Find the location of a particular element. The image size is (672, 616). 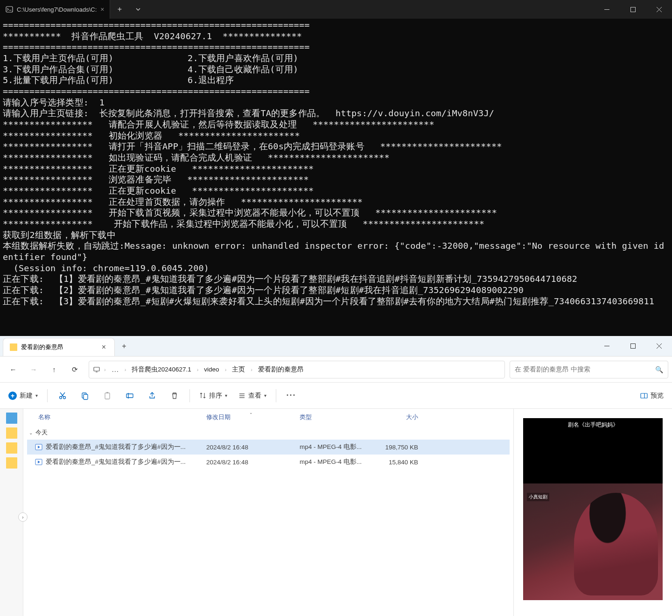

sort-icon is located at coordinates (203, 396).